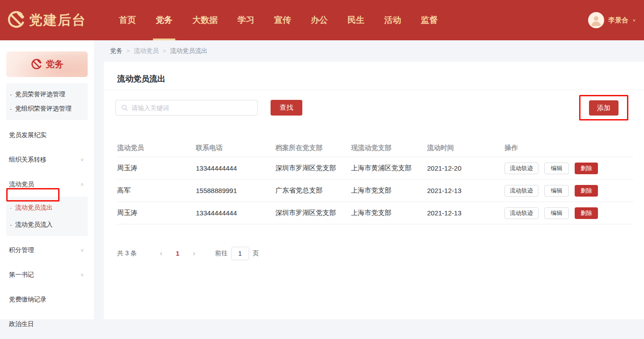 The height and width of the screenshot is (339, 644). I want to click on table-header-row: 流动党员 联系电话 档案所在党支部 现流动党支部 流动时间 操作, so click(375, 148).